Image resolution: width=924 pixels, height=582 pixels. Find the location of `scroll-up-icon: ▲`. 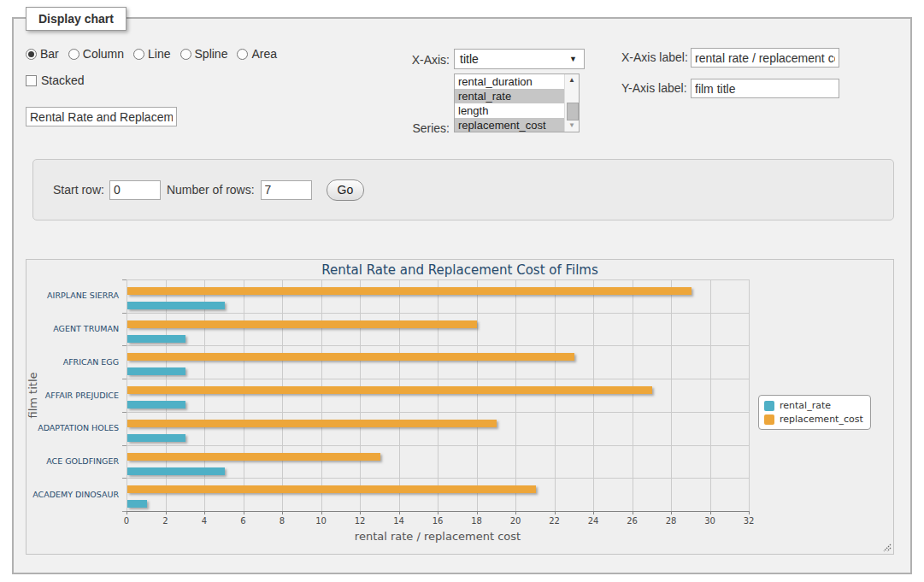

scroll-up-icon: ▲ is located at coordinates (572, 80).